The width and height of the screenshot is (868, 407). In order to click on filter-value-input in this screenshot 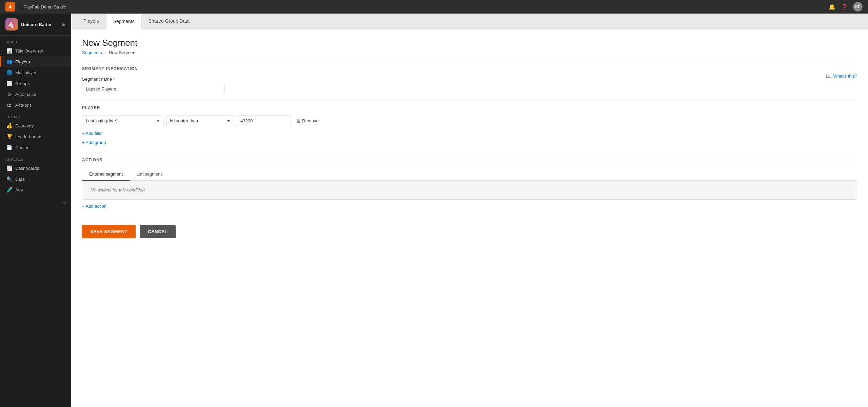, I will do `click(264, 121)`.